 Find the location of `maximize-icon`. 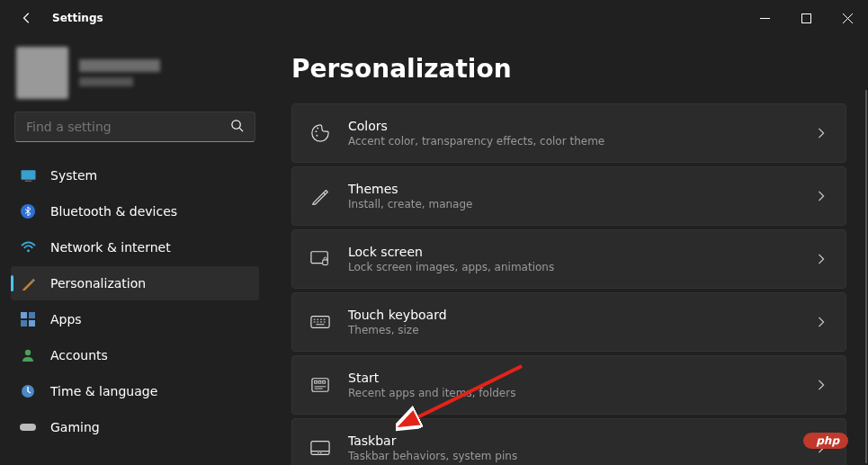

maximize-icon is located at coordinates (806, 18).